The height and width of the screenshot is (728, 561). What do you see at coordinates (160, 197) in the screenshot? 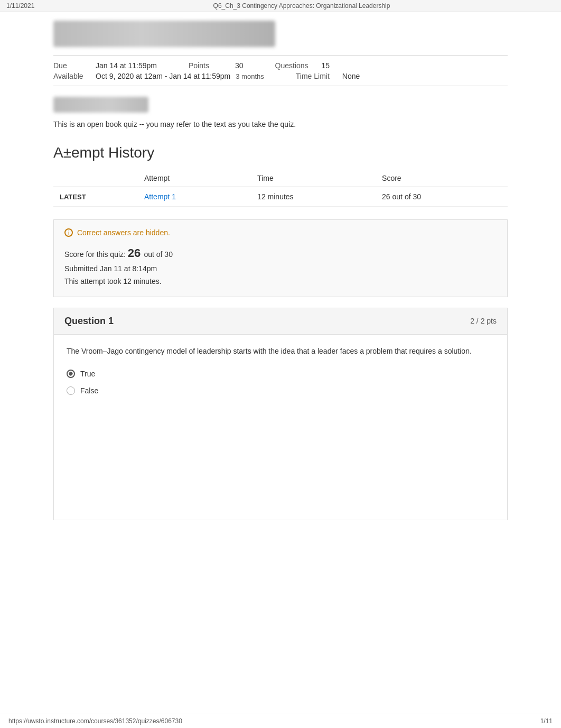
I see `attempt-1-link: Attempt 1` at bounding box center [160, 197].